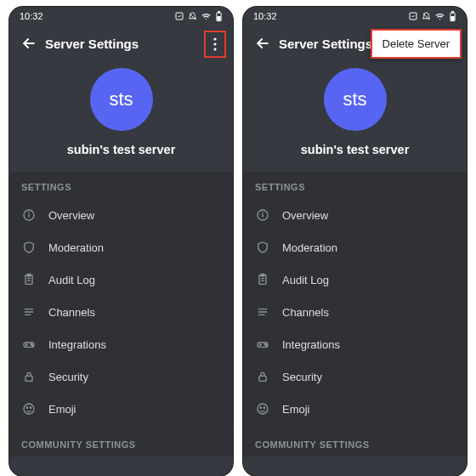  Describe the element at coordinates (263, 247) in the screenshot. I see `shield-icon` at that location.